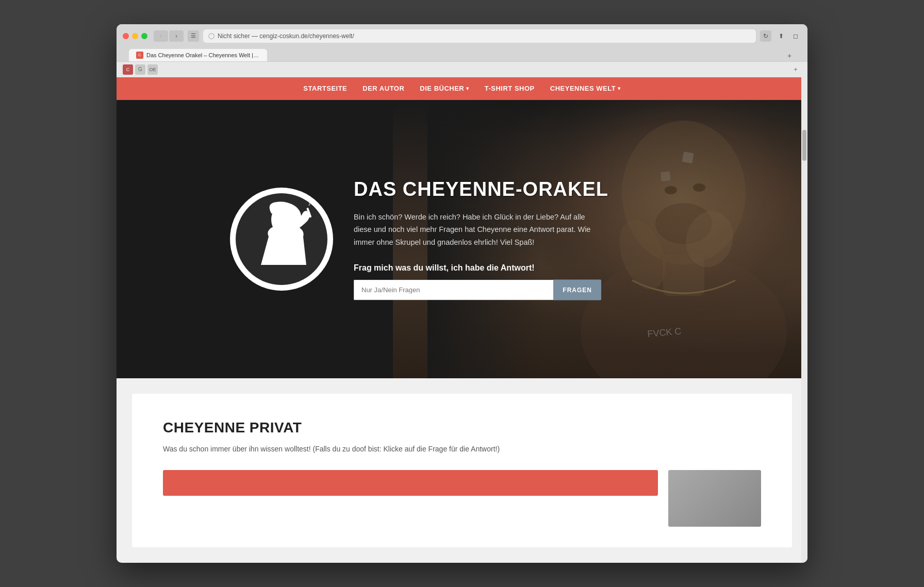  Describe the element at coordinates (462, 54) in the screenshot. I see `browser-tabbar: C Das Cheyenne Orakel – Cheyennes Welt |…` at that location.